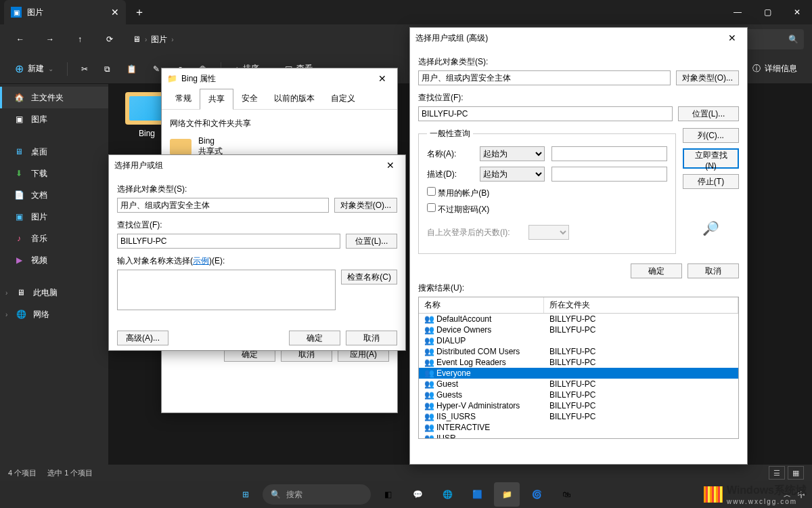  Describe the element at coordinates (217, 99) in the screenshot. I see `tab-share: 共享` at that location.